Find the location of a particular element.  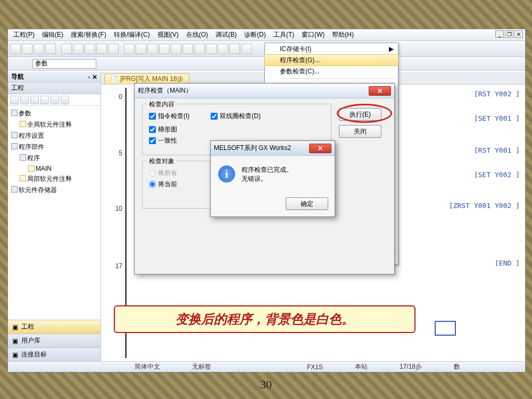

menu-item: 参数检查(C)... is located at coordinates (331, 71).